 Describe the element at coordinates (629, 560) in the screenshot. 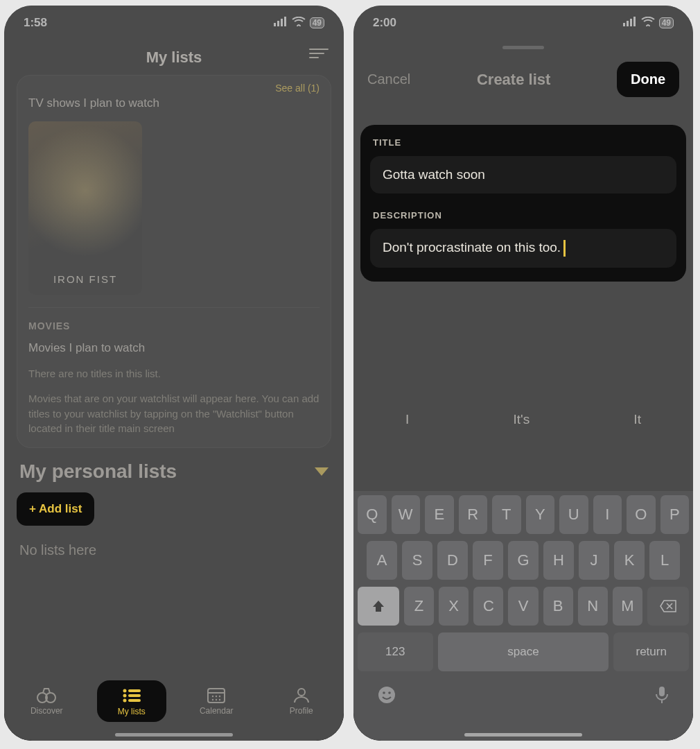

I see `key-k: K` at that location.